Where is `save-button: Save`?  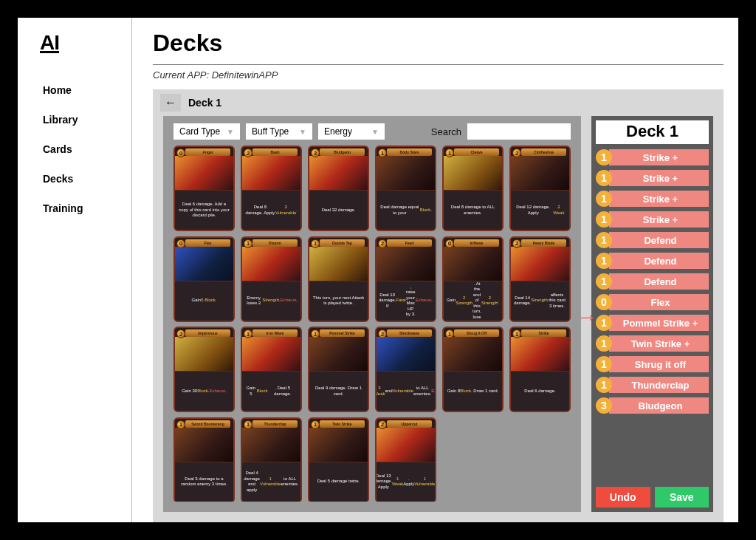
save-button: Save is located at coordinates (682, 497).